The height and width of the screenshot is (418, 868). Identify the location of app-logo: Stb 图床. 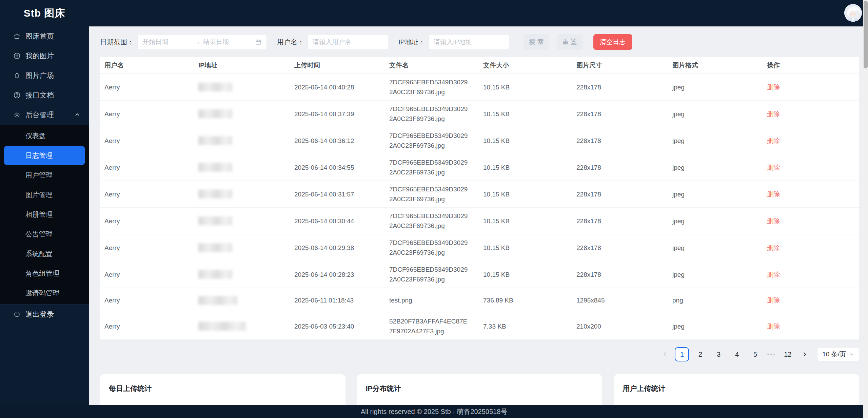
(44, 13).